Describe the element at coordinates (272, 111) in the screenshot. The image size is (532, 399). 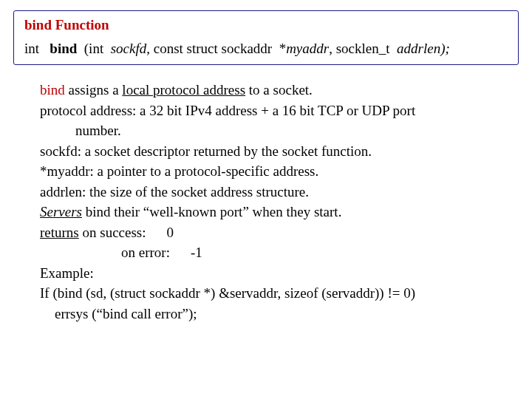
I see `desc-line-2: protocol address: a 32 bit IPv4 address …` at that location.